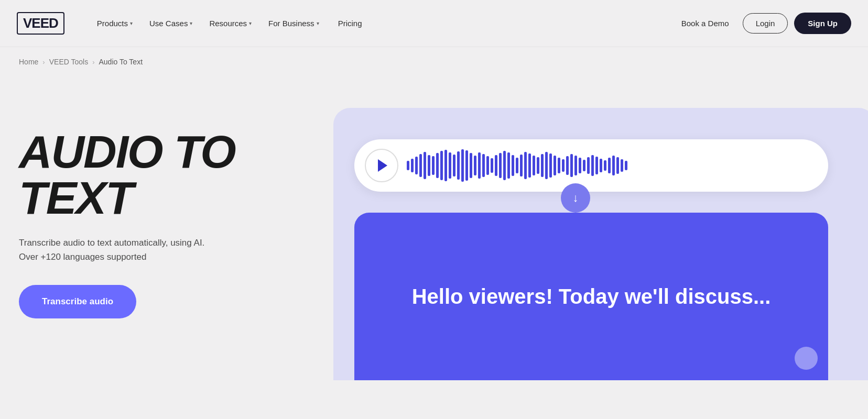 The width and height of the screenshot is (868, 419). What do you see at coordinates (118, 250) in the screenshot?
I see `hero-subtitle: Transcribe audio to text automatically, …` at bounding box center [118, 250].